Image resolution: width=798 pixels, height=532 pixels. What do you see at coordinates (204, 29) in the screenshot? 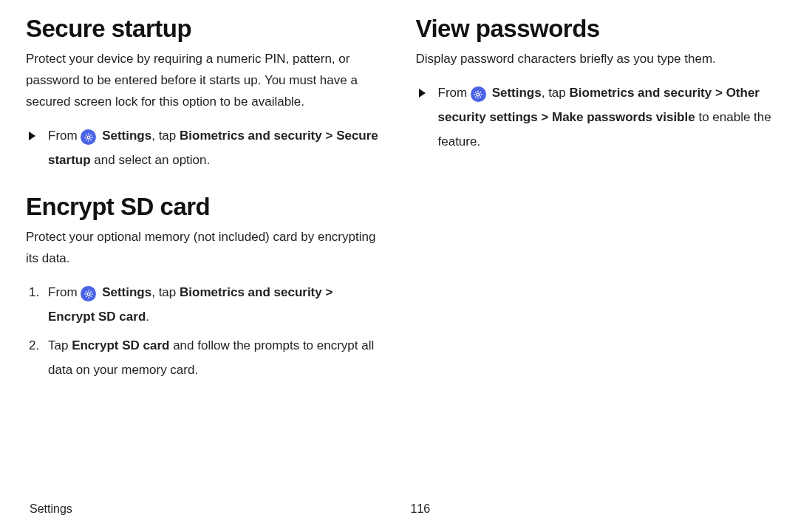
I see `heading-secure-startup: Secure startup` at bounding box center [204, 29].